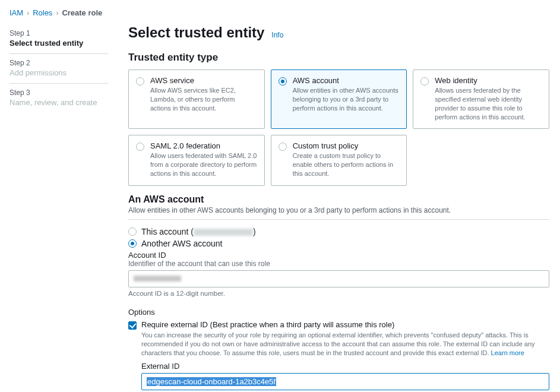 This screenshot has height=392, width=560. I want to click on wizard-step-1: Step 1 Select trusted entity, so click(59, 39).